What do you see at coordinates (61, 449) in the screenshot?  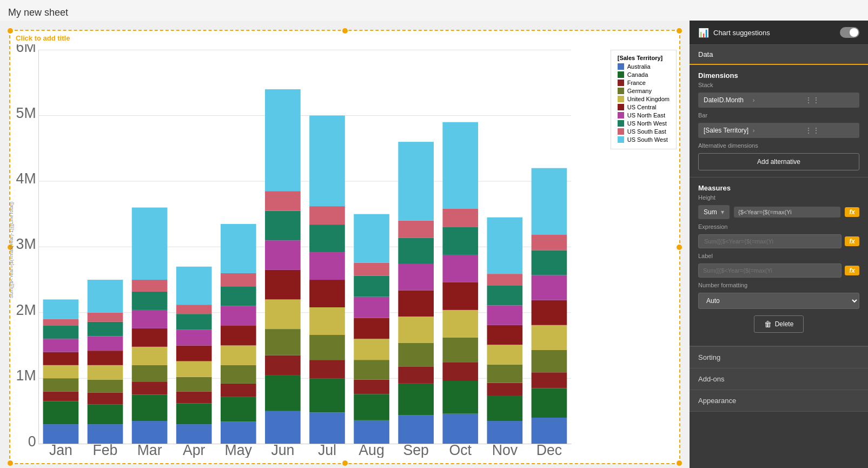 I see `svg-text: Jan` at bounding box center [61, 449].